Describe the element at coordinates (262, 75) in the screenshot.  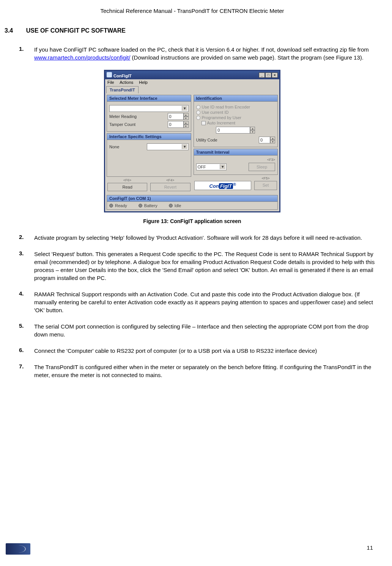
I see `minimize-icon: _` at that location.